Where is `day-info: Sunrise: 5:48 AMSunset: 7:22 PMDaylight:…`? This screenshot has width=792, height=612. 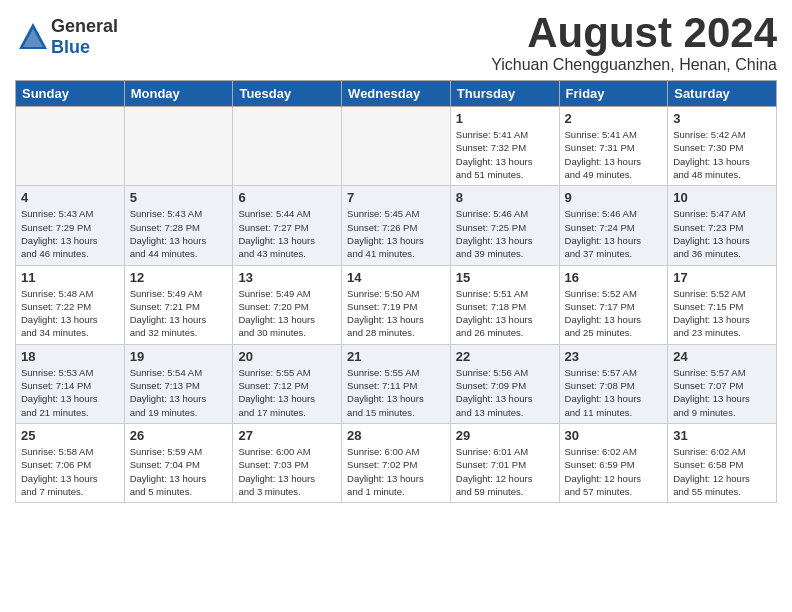 day-info: Sunrise: 5:48 AMSunset: 7:22 PMDaylight:… is located at coordinates (70, 314).